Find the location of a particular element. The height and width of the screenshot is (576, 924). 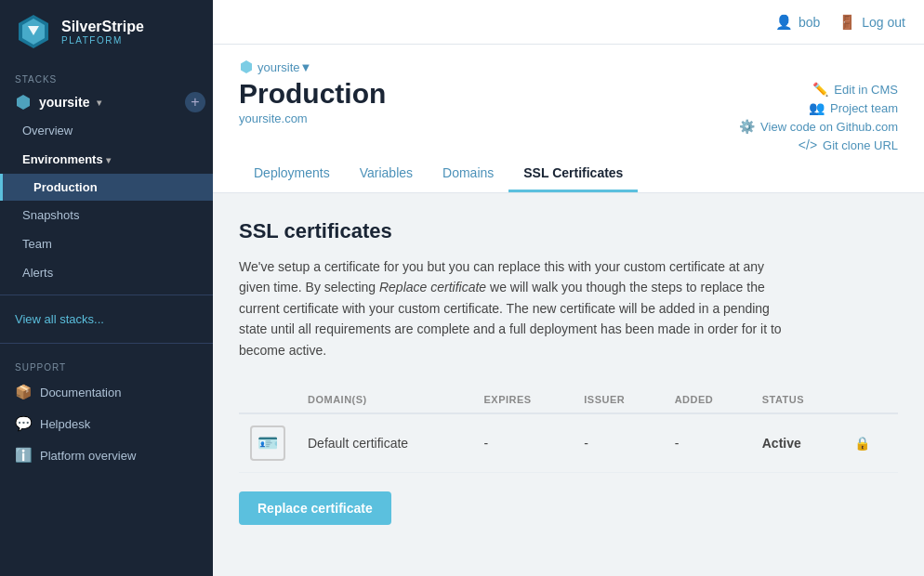

page-tabs: Deployments Variables Domains SSL Certif… is located at coordinates (569, 175).